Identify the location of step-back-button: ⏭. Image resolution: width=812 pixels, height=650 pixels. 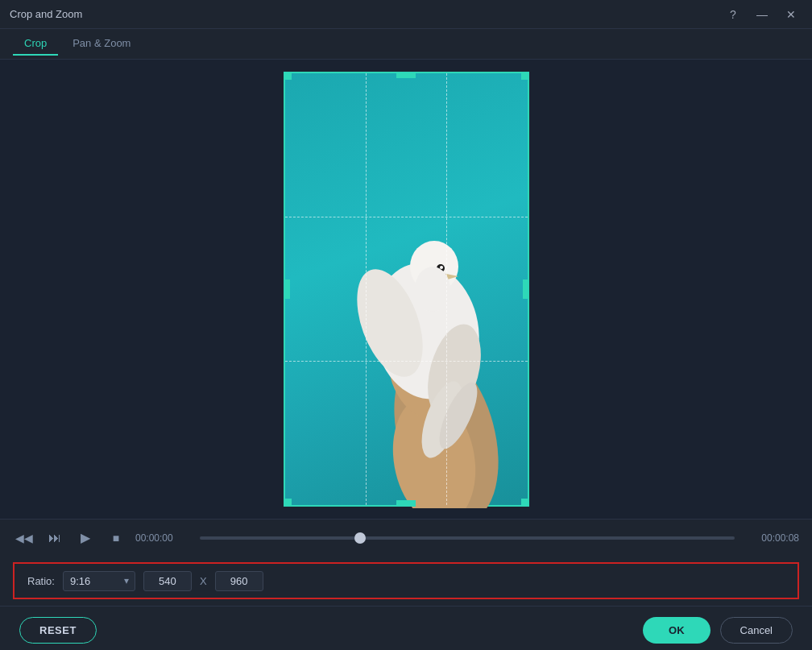
(55, 538).